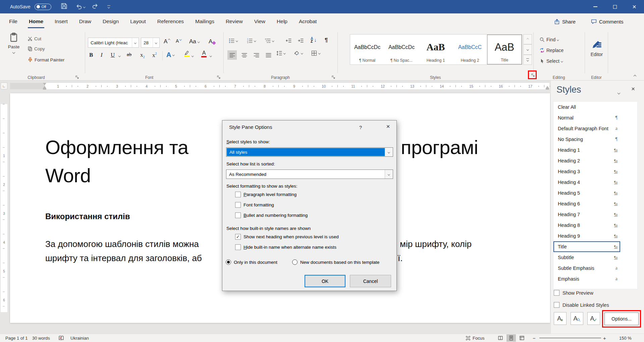  What do you see at coordinates (45, 88) in the screenshot?
I see `hanging-indent-marker` at bounding box center [45, 88].